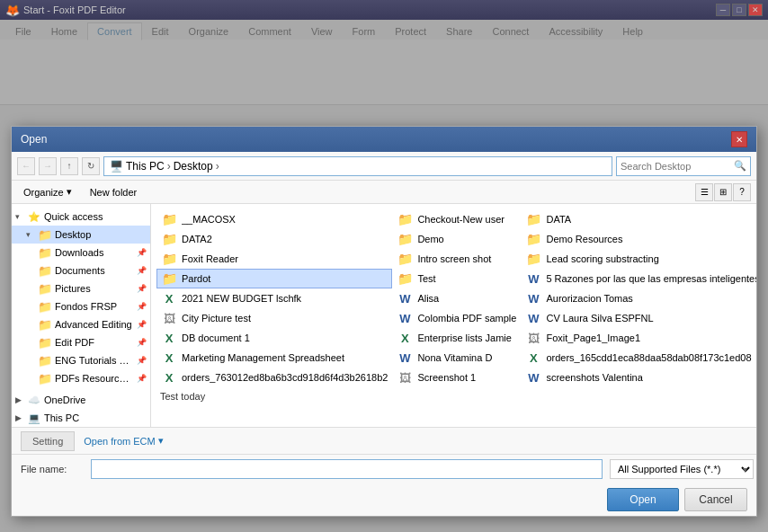 This screenshot has height=532, width=768. Describe the element at coordinates (81, 324) in the screenshot. I see `nav-advanced-editing: 📁 Advanced Editing 📌` at that location.